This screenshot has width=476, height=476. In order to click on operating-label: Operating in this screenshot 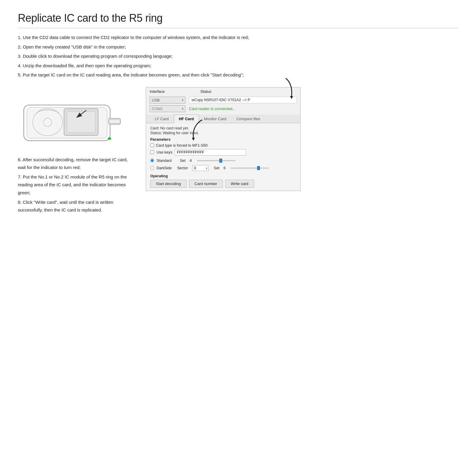, I will do `click(223, 176)`.